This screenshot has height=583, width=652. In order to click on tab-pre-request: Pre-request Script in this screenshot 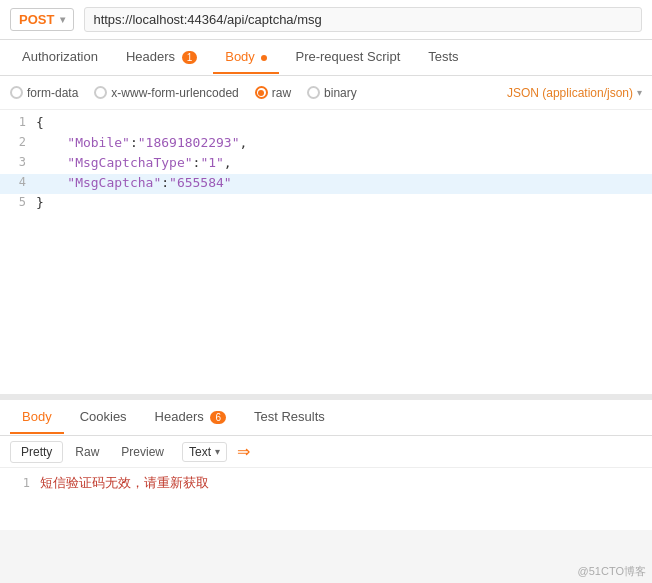, I will do `click(348, 58)`.